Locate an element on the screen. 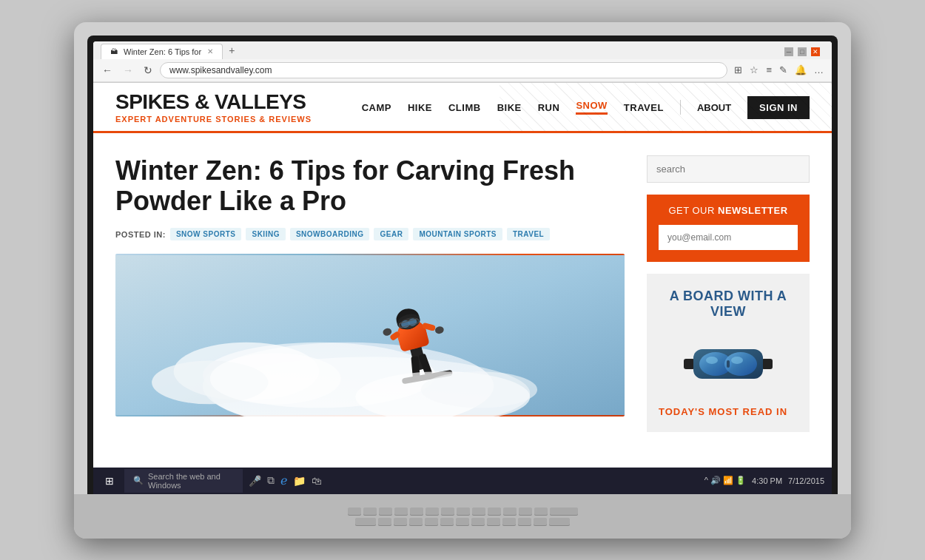 This screenshot has height=560, width=925. tab-title: Winter Zen: 6 Tips for is located at coordinates (163, 52).